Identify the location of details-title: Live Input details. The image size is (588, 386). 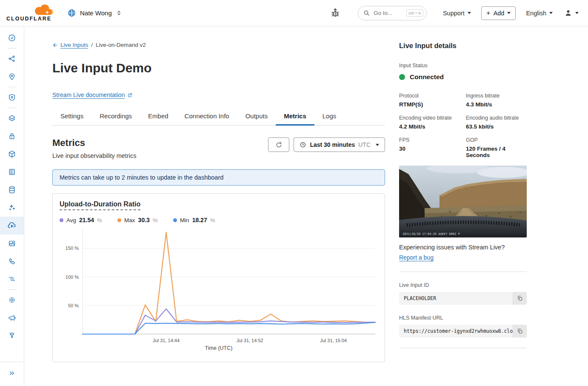
(463, 46).